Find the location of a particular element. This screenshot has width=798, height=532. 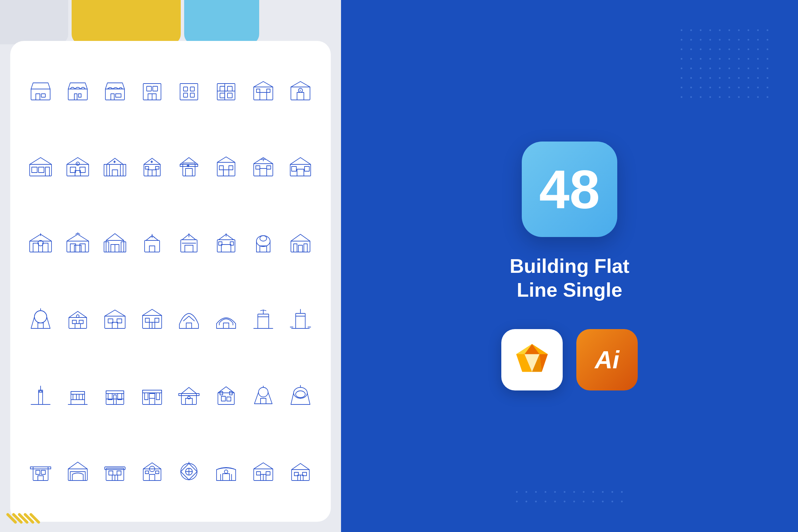

dots-pattern-bottom is located at coordinates (570, 497).